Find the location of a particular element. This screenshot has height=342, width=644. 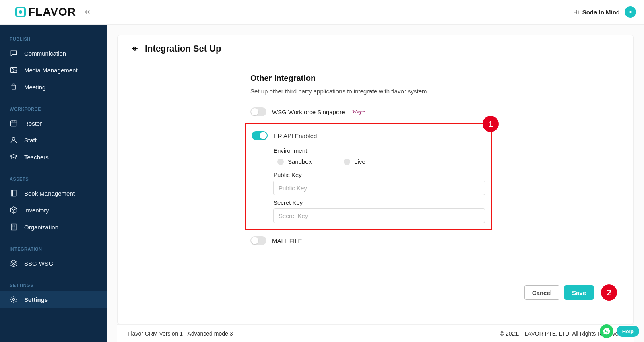

sidebar-item-label: Teachers is located at coordinates (36, 157).